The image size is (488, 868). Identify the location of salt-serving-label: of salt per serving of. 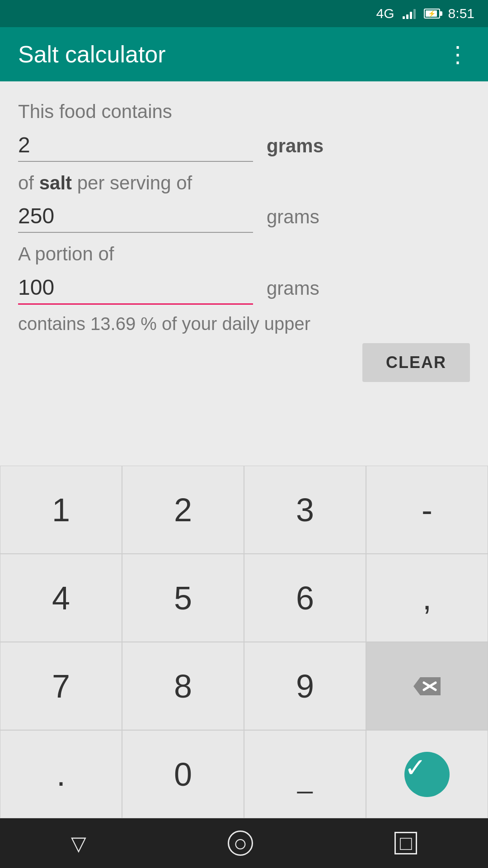
(244, 184).